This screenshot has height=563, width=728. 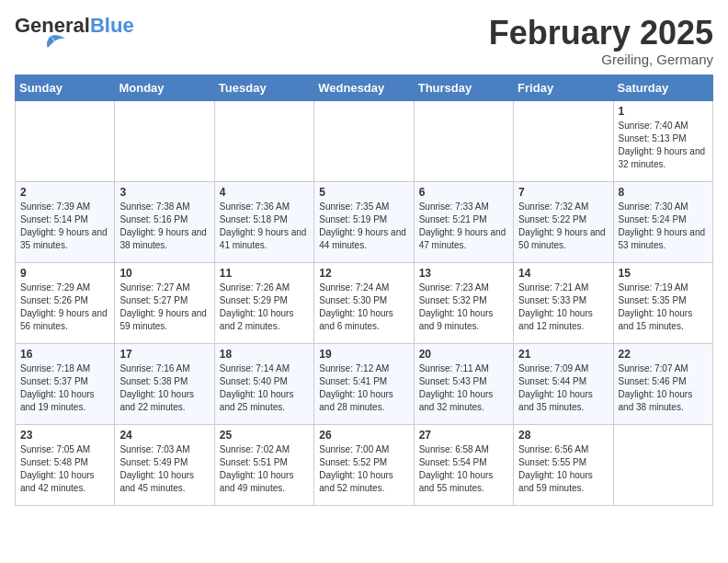 I want to click on calendar-cell: 14Sunrise: 7:21 AM Sunset: 5:33 PM Dayli…, so click(x=563, y=303).